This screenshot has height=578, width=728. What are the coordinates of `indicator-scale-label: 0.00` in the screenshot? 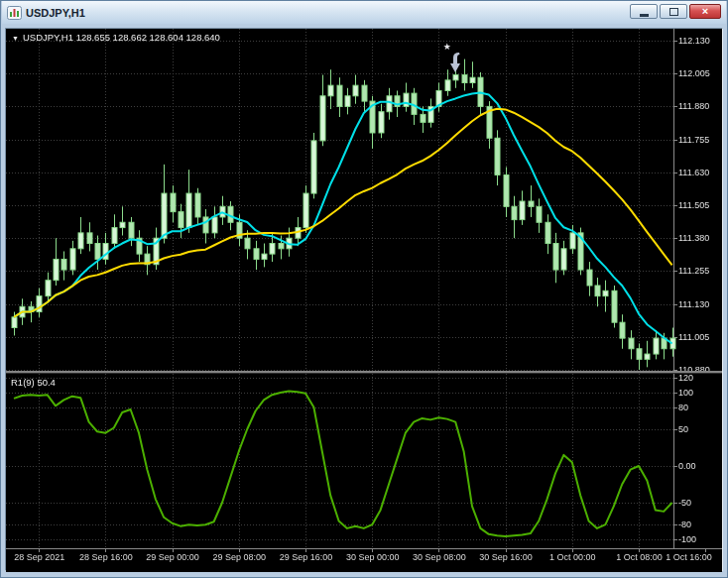 It's located at (687, 466).